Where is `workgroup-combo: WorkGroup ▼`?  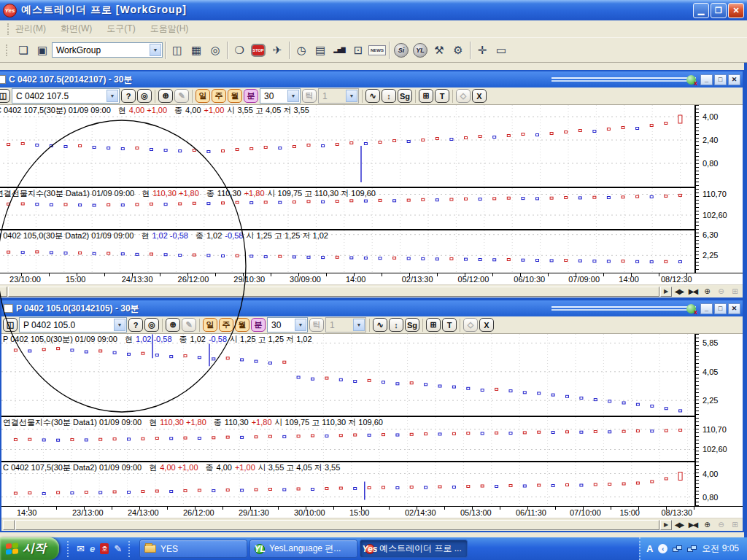 workgroup-combo: WorkGroup ▼ is located at coordinates (107, 50).